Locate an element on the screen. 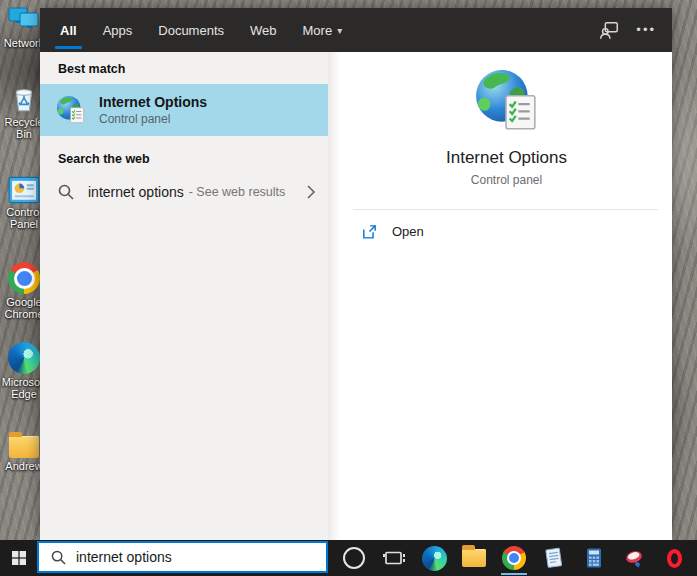 The width and height of the screenshot is (697, 576). search-filter-bar: All Apps Documents Web More ▾ is located at coordinates (356, 30).